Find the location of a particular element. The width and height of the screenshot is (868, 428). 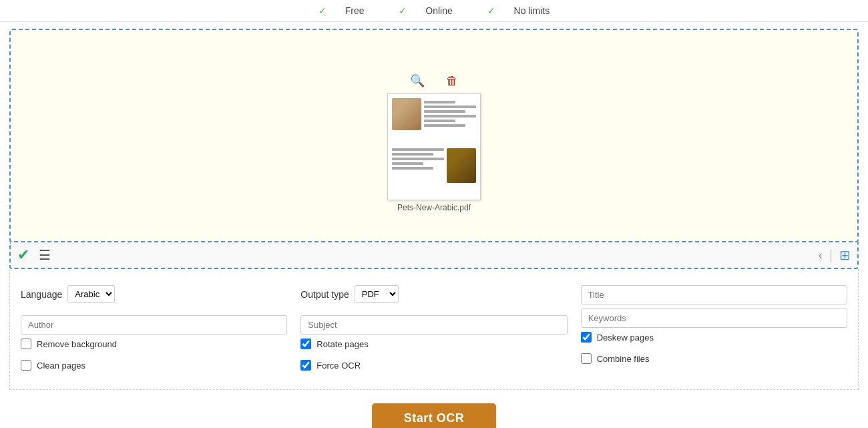

output-label: Output type is located at coordinates (324, 294).